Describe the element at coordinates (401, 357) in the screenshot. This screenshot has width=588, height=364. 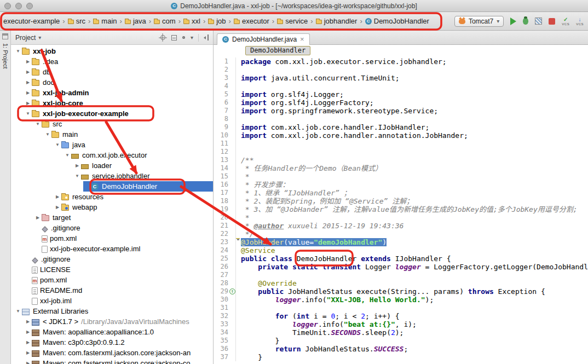
I see `code-line-37: 37 }` at that location.